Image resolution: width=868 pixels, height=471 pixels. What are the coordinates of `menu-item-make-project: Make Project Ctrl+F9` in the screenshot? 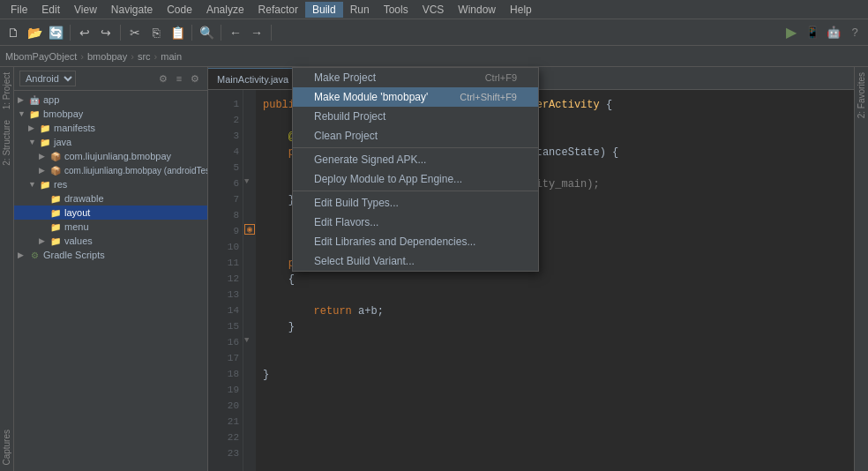 It's located at (415, 78).